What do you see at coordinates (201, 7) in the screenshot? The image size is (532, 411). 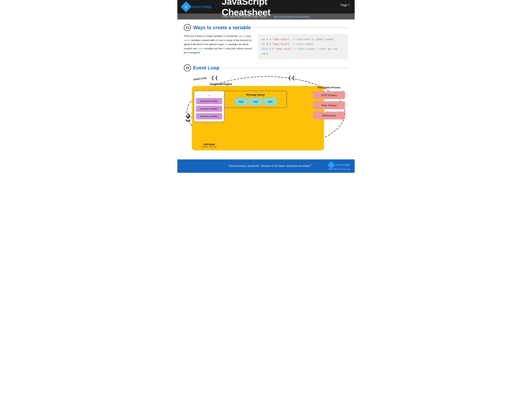 I see `logo-text: iLoveCoding` at bounding box center [201, 7].